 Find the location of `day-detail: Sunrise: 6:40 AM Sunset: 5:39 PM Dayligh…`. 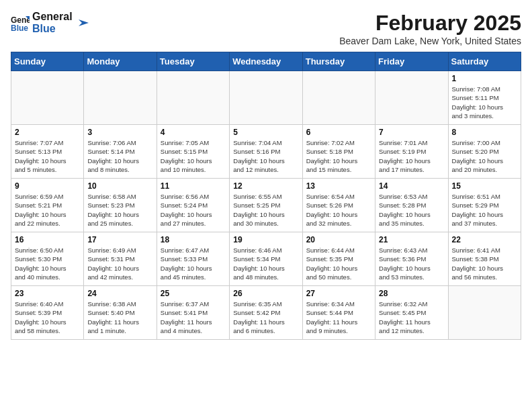

day-detail: Sunrise: 6:40 AM Sunset: 5:39 PM Dayligh… is located at coordinates (47, 317).